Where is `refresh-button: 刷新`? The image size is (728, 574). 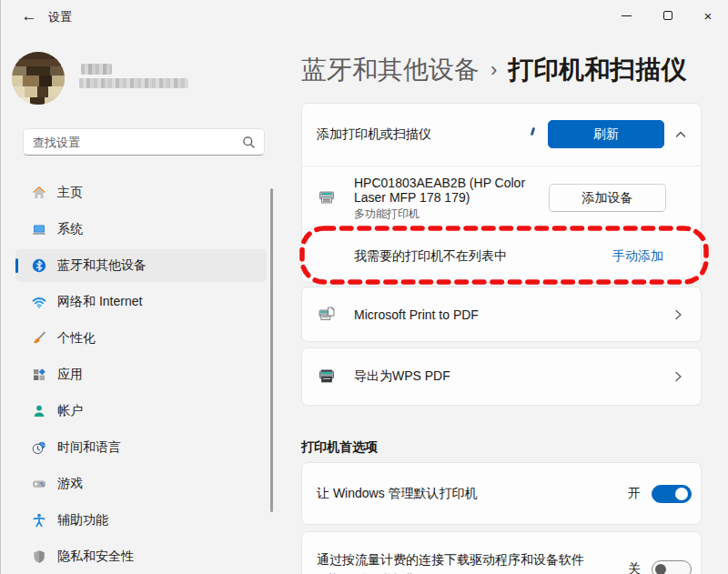
refresh-button: 刷新 is located at coordinates (606, 135).